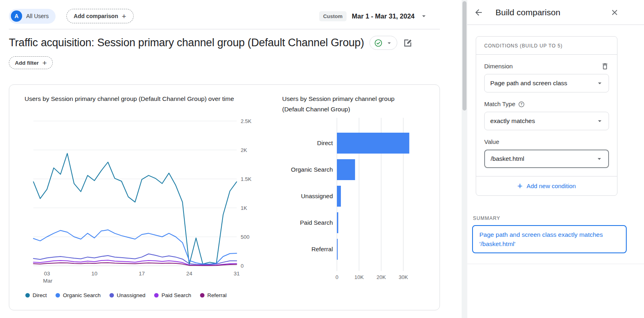  Describe the element at coordinates (94, 273) in the screenshot. I see `svg-text: 10` at that location.